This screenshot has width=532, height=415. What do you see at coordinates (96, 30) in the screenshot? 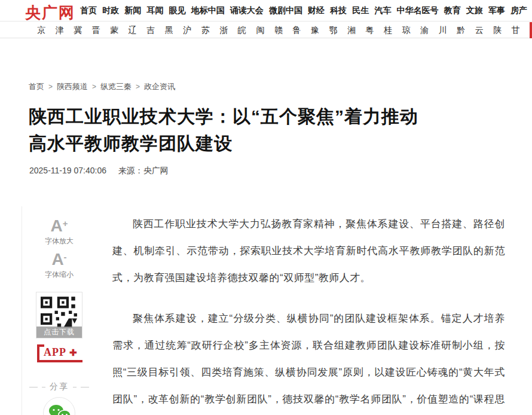
I see `region-shanxi: 晋` at bounding box center [96, 30].